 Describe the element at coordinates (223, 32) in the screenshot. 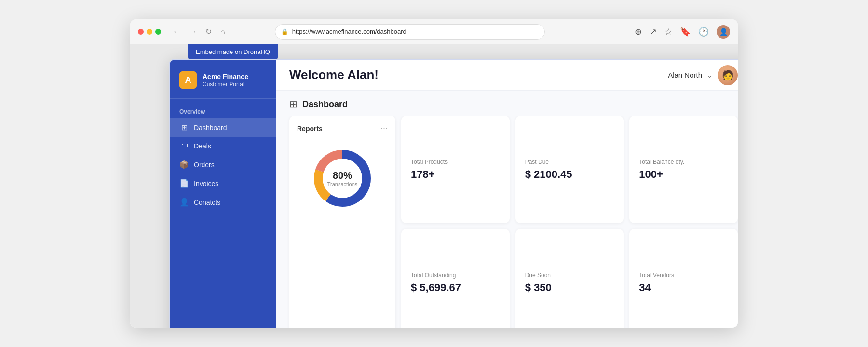

I see `home-button: ⌂` at that location.